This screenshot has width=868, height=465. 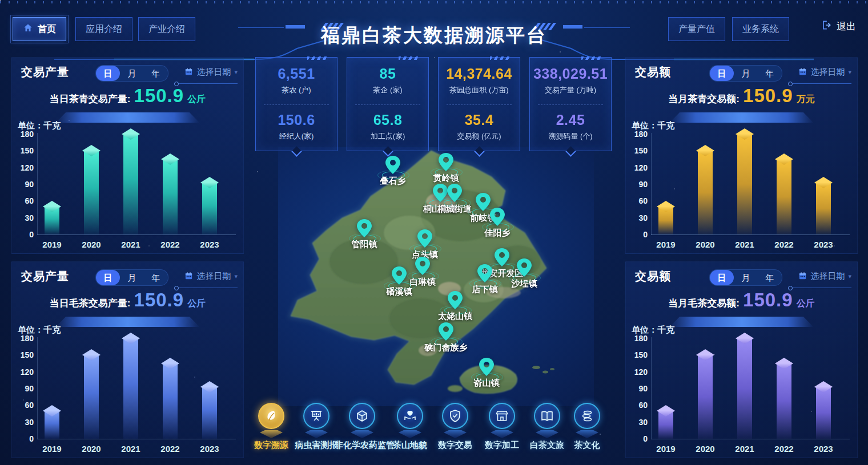 What do you see at coordinates (296, 90) in the screenshot?
I see `stat-label: 茶农 (户)` at bounding box center [296, 90].